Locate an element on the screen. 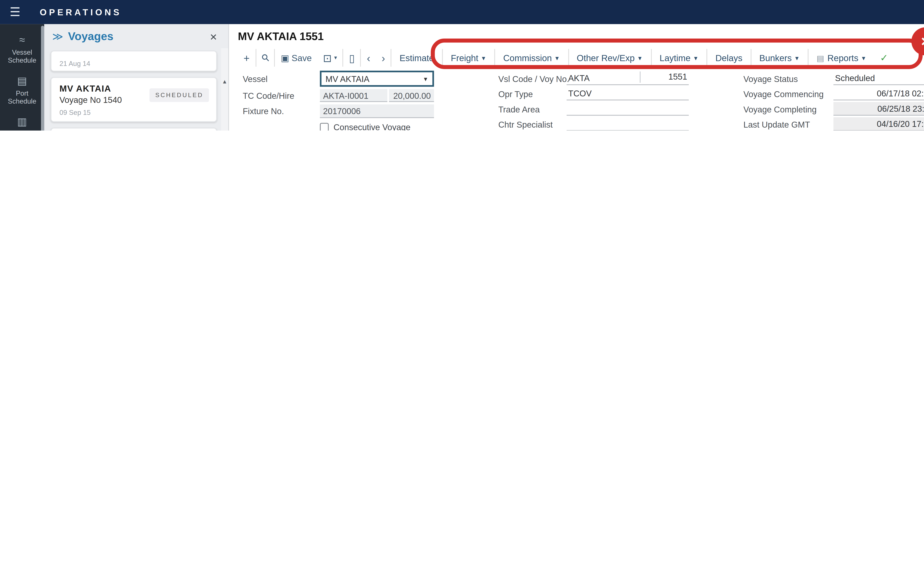 The height and width of the screenshot is (568, 924). field-label-vsl-code-voy-no: Vsl Code / Voy No. is located at coordinates (534, 79).